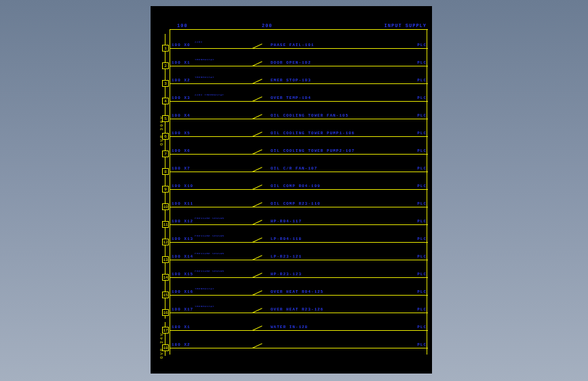 The width and height of the screenshot is (588, 381). I want to click on rung-address: 100 X7, so click(181, 168).